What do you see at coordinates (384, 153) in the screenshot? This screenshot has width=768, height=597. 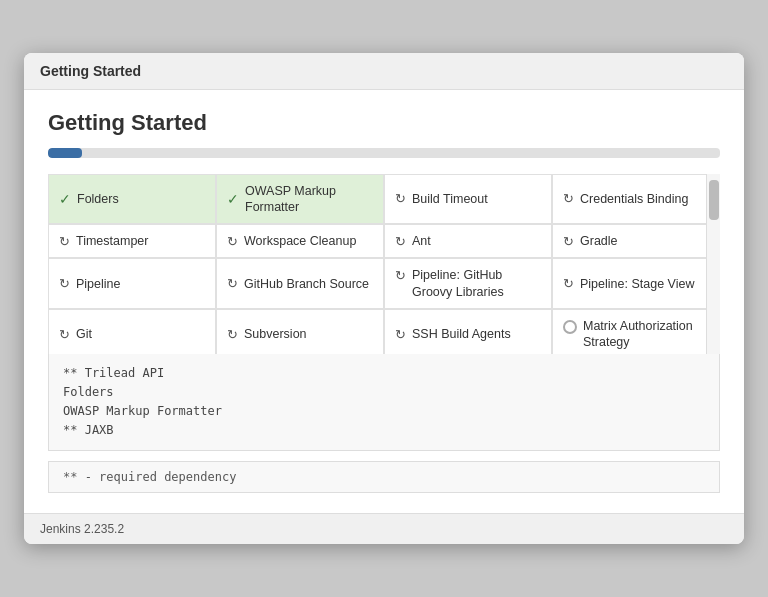 I see `progress-bar-container` at bounding box center [384, 153].